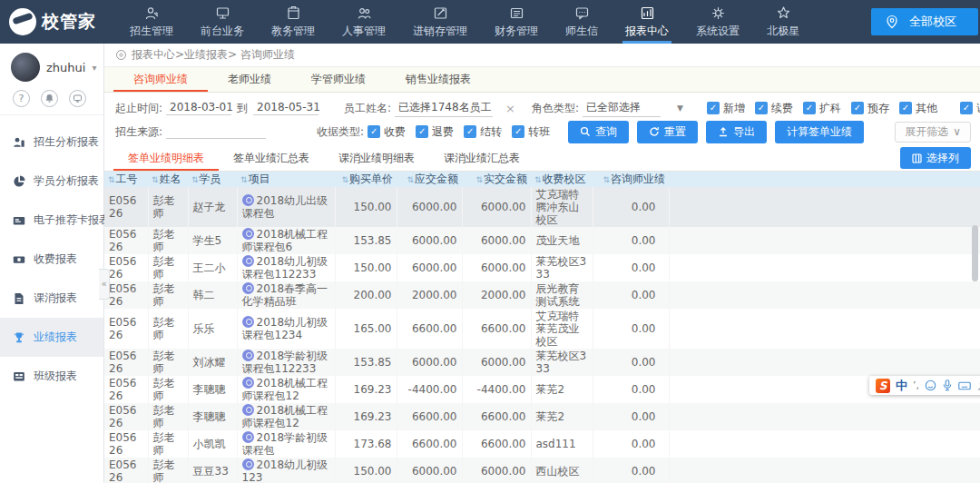 The height and width of the screenshot is (483, 980). I want to click on help-icon: ?, so click(22, 98).